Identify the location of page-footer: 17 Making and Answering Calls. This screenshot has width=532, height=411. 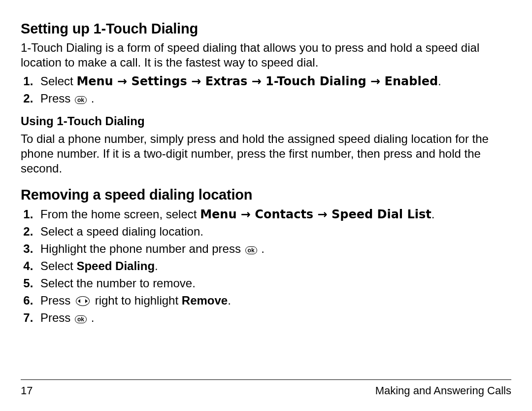
(266, 388).